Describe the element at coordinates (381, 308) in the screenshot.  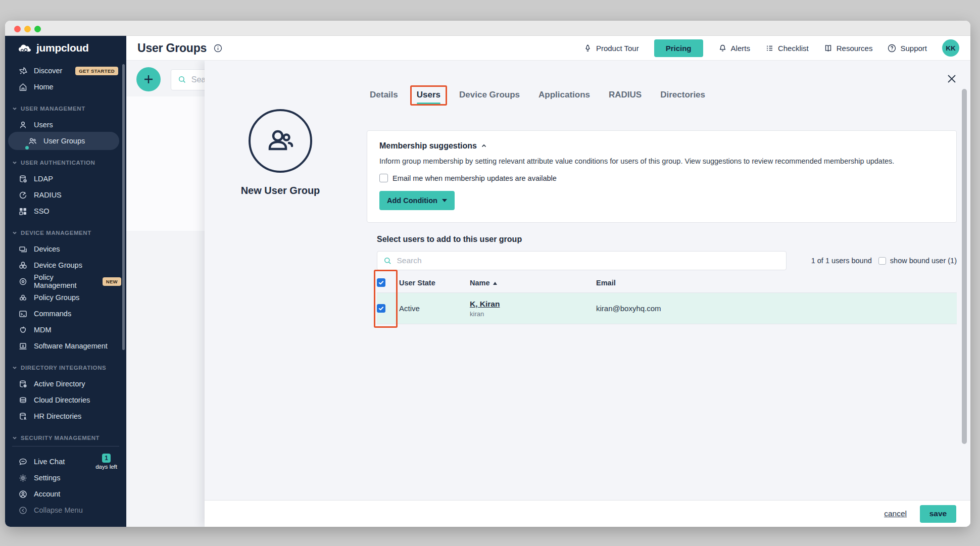
I see `row-checkbox` at that location.